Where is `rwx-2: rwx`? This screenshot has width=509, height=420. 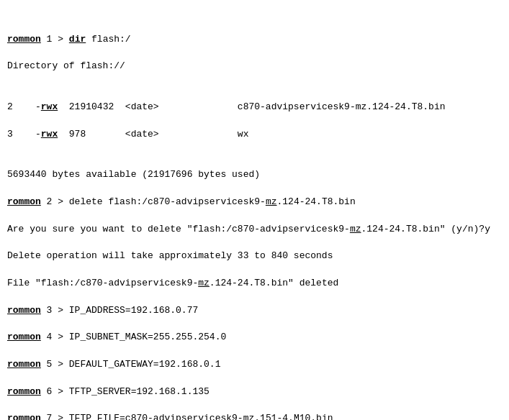
rwx-2: rwx is located at coordinates (49, 134).